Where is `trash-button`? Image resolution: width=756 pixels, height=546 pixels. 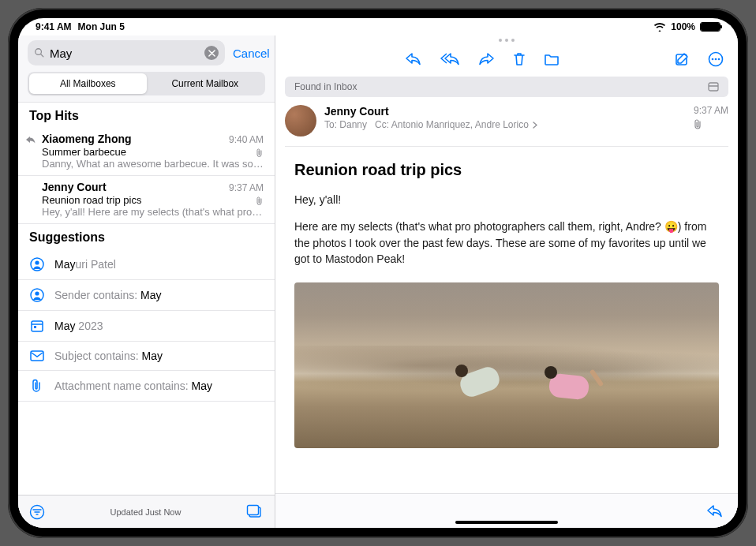
trash-button is located at coordinates (519, 59).